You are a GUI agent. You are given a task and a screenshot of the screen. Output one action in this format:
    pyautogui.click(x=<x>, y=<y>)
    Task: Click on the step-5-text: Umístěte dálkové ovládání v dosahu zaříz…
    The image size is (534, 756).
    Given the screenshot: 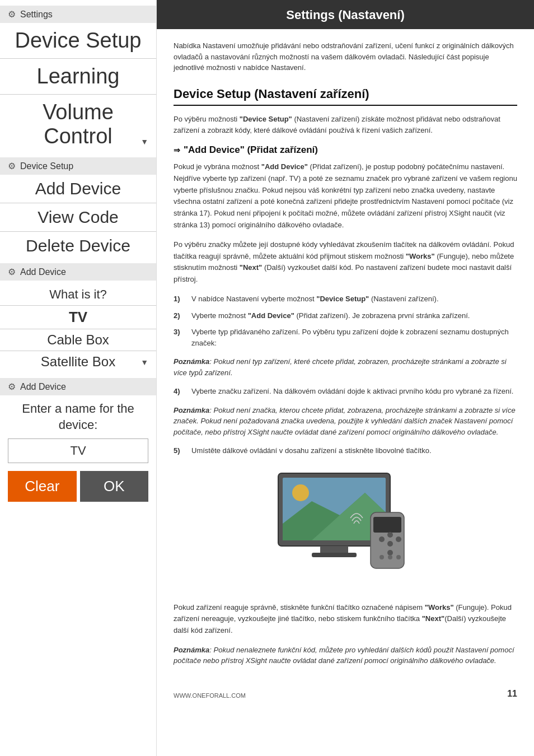 What is the action you would take?
    pyautogui.click(x=311, y=451)
    